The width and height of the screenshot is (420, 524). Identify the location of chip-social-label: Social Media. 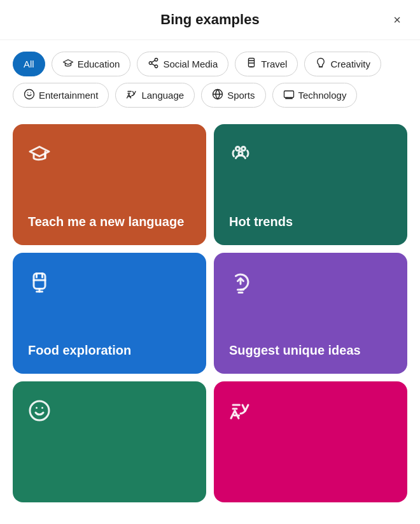
(190, 64).